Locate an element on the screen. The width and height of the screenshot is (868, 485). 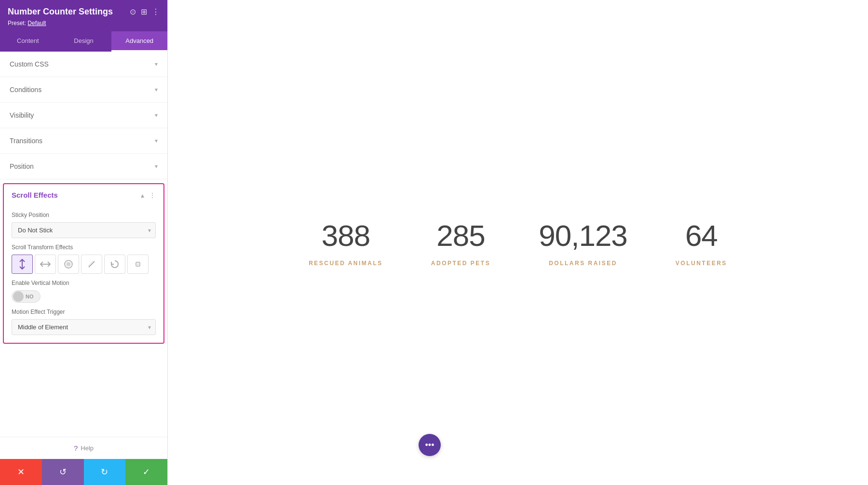
redo-icon: ↻ is located at coordinates (104, 472).